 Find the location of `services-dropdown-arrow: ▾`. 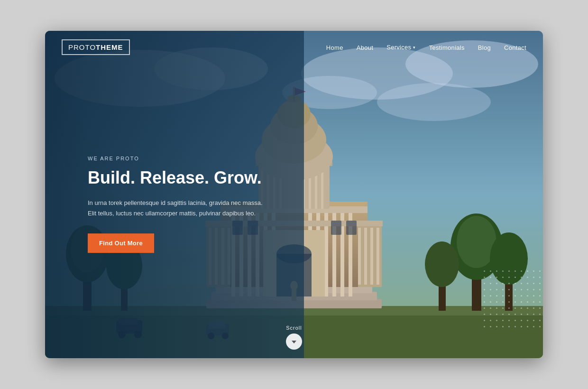

services-dropdown-arrow: ▾ is located at coordinates (414, 47).